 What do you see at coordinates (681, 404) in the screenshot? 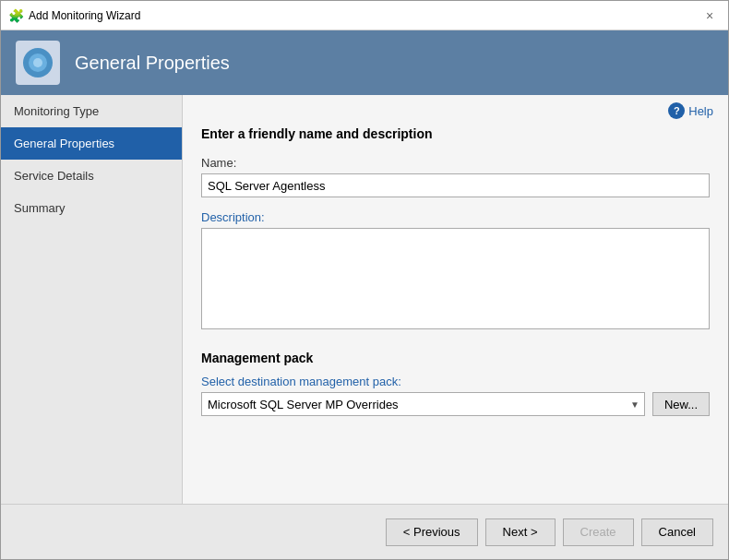
I see `new-button: New...` at bounding box center [681, 404].